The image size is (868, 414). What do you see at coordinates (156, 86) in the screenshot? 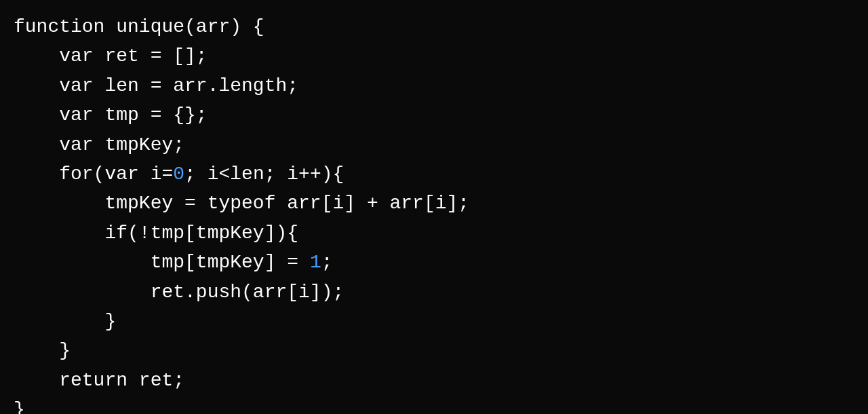
I see `code-token-normal: var len = arr.length;` at bounding box center [156, 86].